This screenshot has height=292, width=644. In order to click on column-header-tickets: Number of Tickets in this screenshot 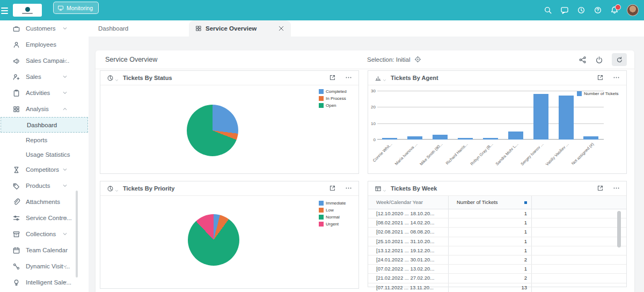, I will do `click(491, 202)`.